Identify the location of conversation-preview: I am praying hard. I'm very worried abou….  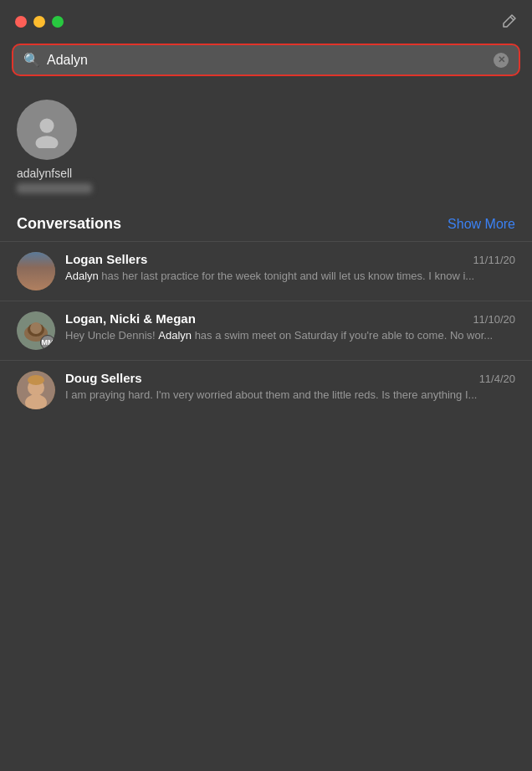
(290, 395).